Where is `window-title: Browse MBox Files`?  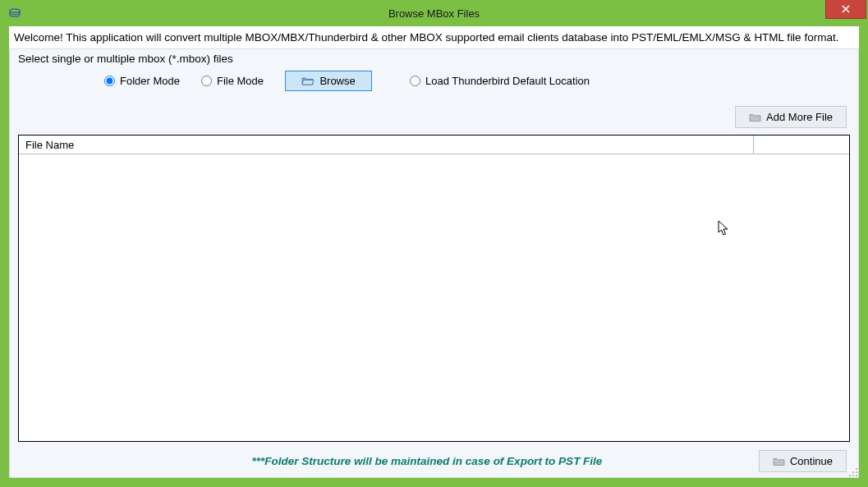 window-title: Browse MBox Files is located at coordinates (434, 13).